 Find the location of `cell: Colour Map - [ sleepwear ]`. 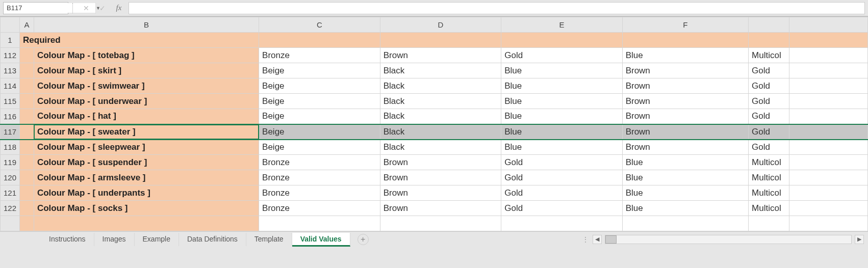

cell: Colour Map - [ sleepwear ] is located at coordinates (146, 147).